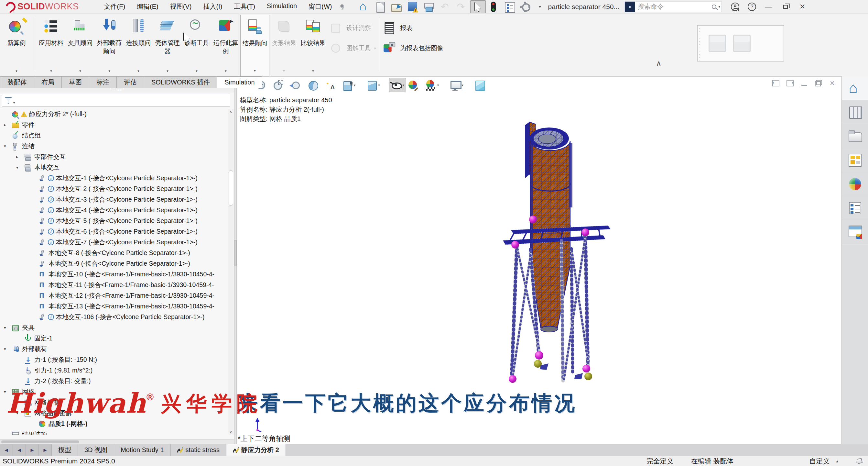 The image size is (868, 466). Describe the element at coordinates (113, 328) in the screenshot. I see `tree-row: ▾ ! i 夹具` at that location.